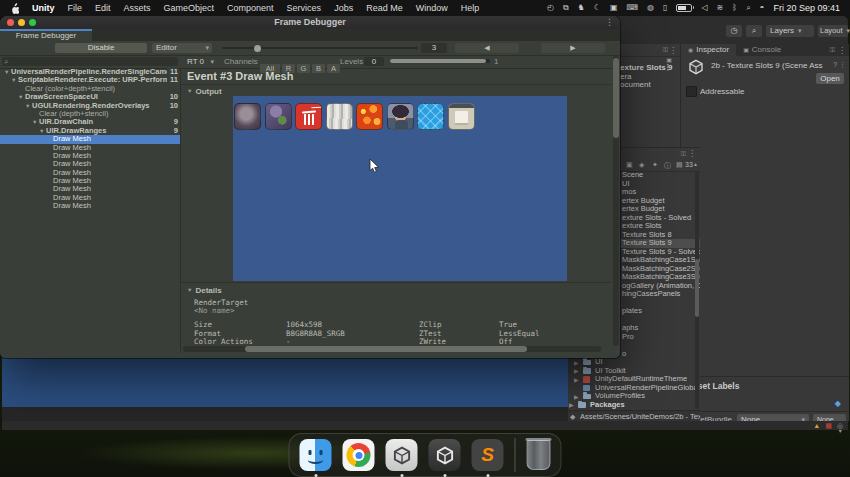 This screenshot has width=850, height=477. What do you see at coordinates (684, 8) in the screenshot?
I see `battery-icon` at bounding box center [684, 8].